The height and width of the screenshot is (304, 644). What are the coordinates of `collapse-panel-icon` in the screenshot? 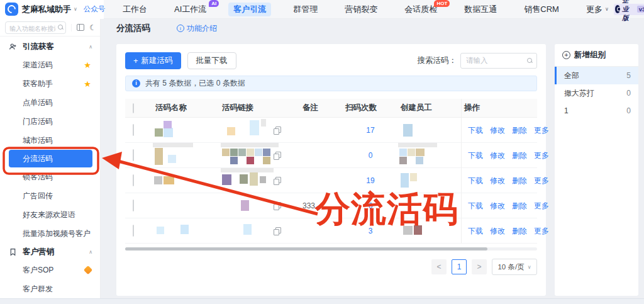 It's located at (80, 28).